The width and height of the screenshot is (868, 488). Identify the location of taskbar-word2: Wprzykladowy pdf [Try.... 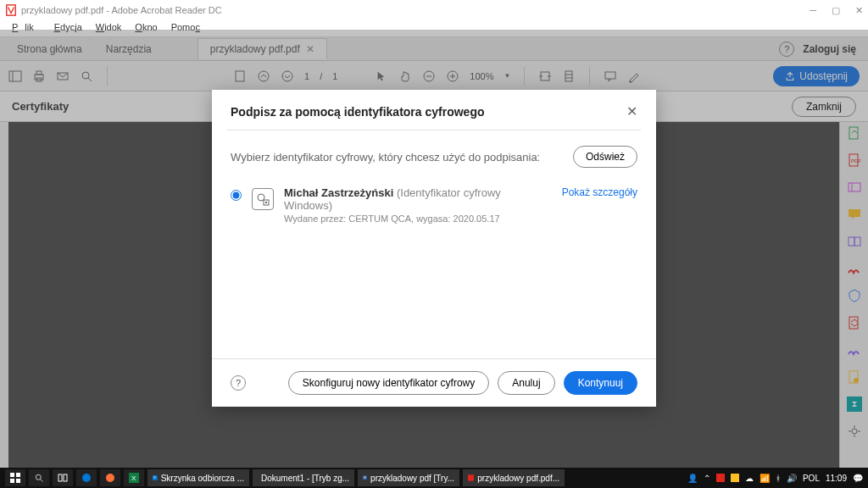
(409, 478).